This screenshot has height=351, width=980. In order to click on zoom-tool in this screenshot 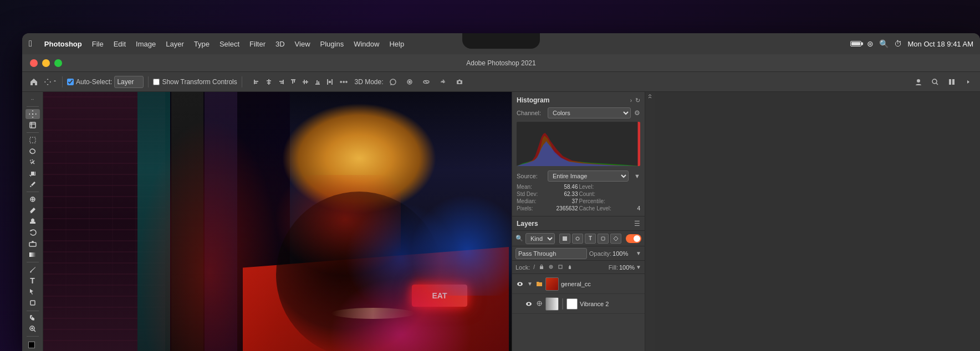, I will do `click(33, 329)`.